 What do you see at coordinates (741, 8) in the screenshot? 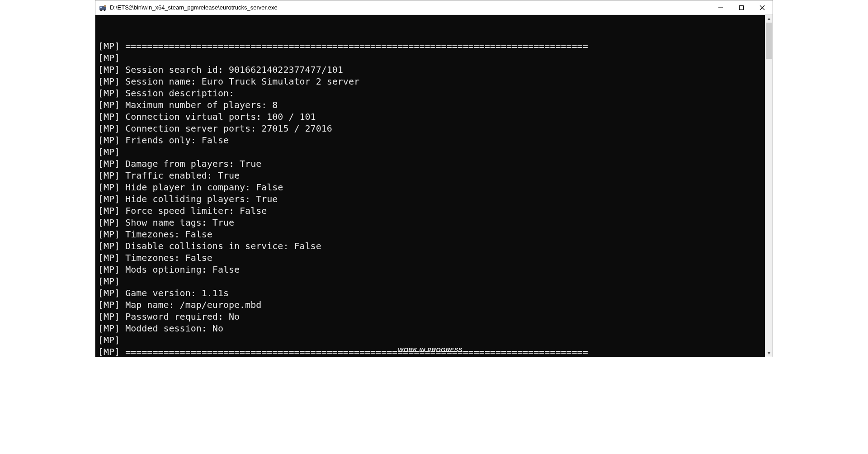
I see `maximize-button` at bounding box center [741, 8].